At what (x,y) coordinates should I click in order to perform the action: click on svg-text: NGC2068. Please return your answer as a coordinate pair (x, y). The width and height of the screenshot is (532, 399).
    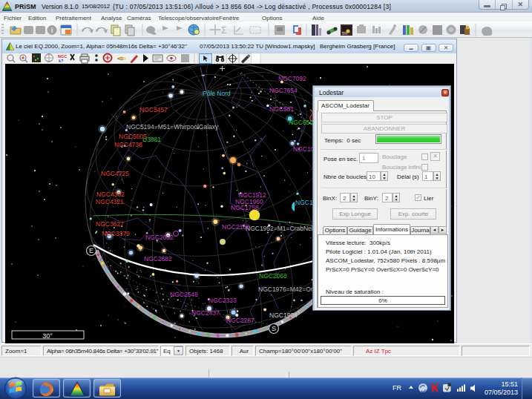
    Looking at the image, I should click on (273, 276).